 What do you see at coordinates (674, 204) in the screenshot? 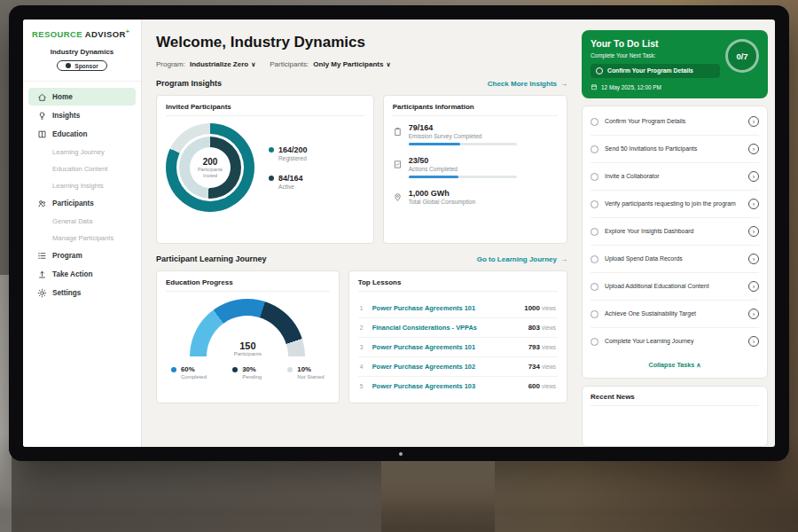
I see `task-label: Verify participants requesting to join t…` at bounding box center [674, 204].